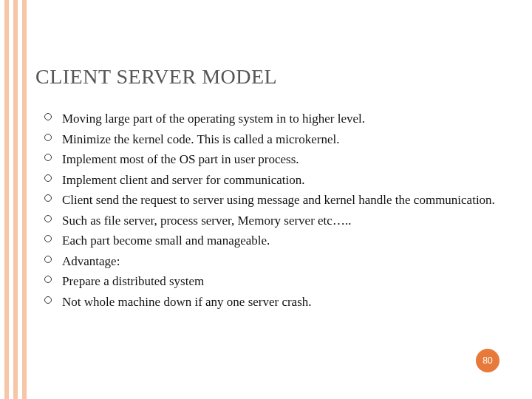 The image size is (532, 399). What do you see at coordinates (91, 262) in the screenshot?
I see `bullet-text: Advantage:` at bounding box center [91, 262].